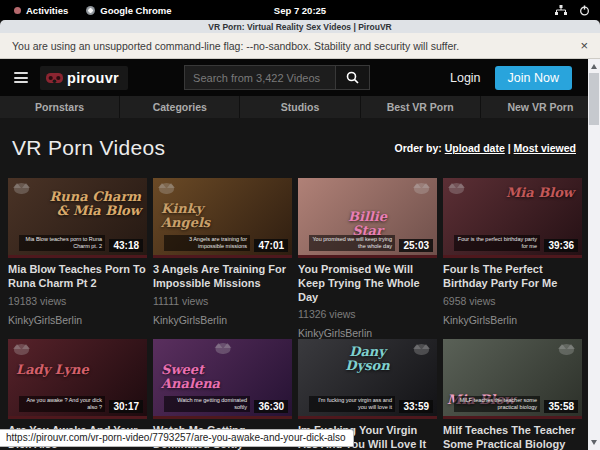 The image size is (600, 450). I want to click on order-upload-date-link: Upload date, so click(475, 148).